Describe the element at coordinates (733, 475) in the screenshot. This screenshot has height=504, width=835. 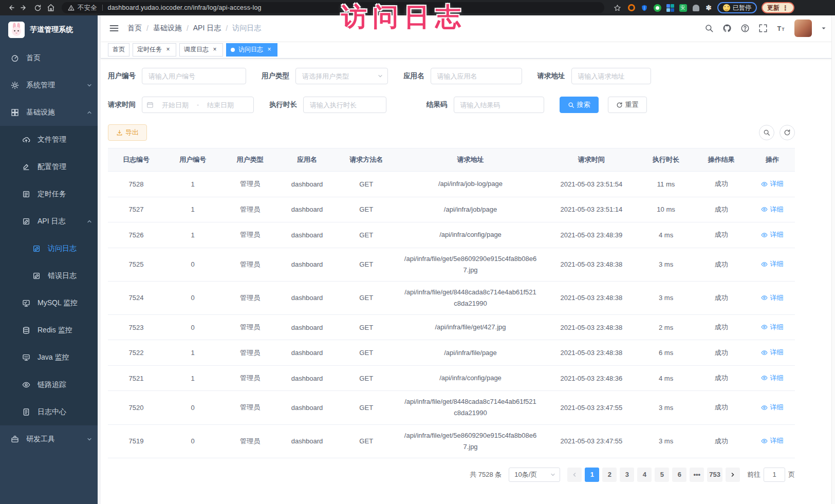
I see `next-page-button` at that location.